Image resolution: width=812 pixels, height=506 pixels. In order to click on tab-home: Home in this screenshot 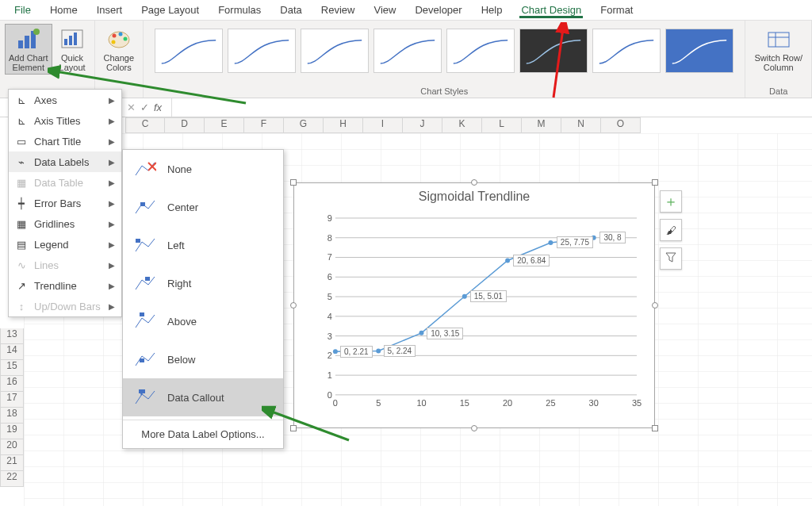, I will do `click(63, 10)`.